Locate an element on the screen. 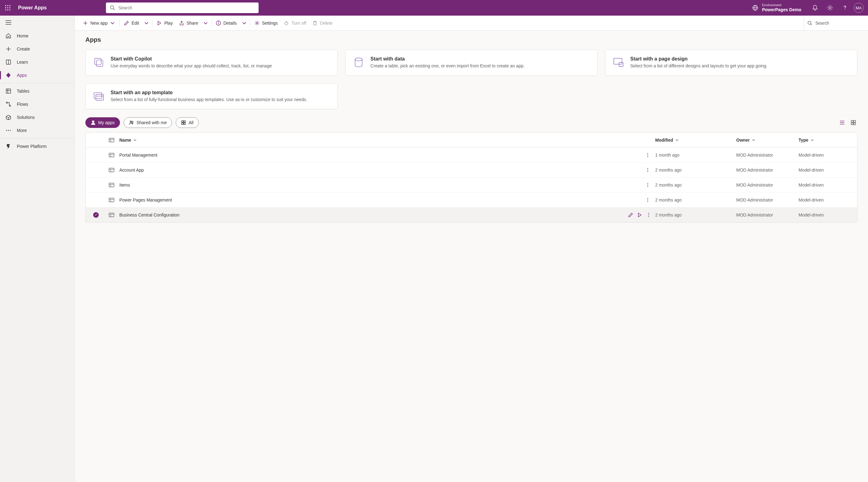  th-type: Type is located at coordinates (827, 140).